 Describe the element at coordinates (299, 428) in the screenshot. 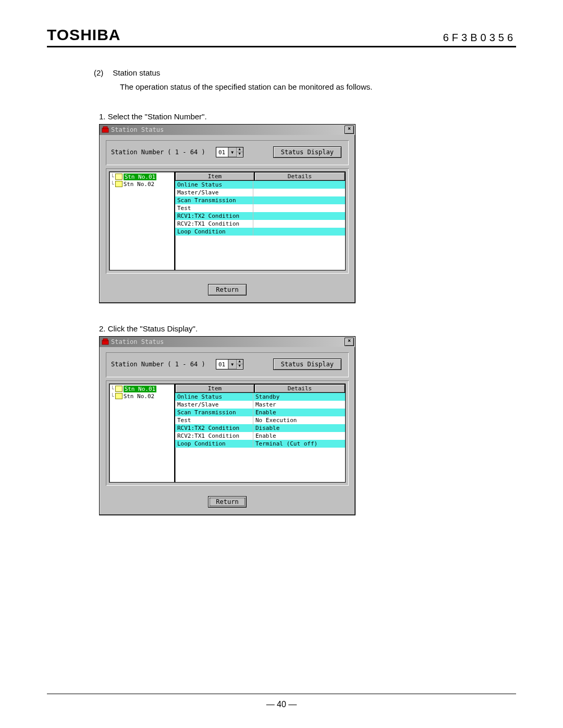

I see `cell-details: Disable` at that location.